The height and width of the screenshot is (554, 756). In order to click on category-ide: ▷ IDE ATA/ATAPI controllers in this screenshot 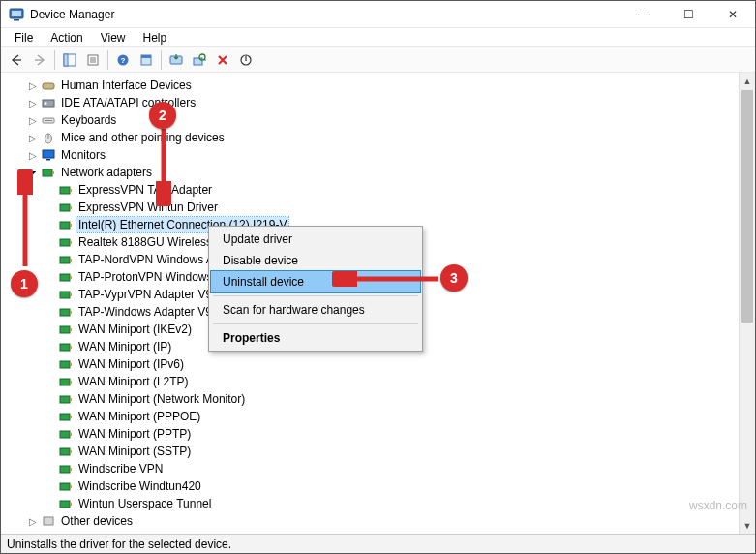, I will do `click(371, 103)`.